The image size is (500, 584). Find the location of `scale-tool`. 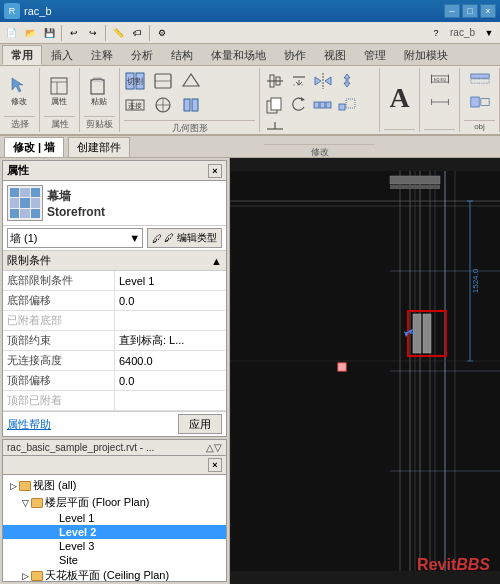

scale-tool is located at coordinates (347, 105).